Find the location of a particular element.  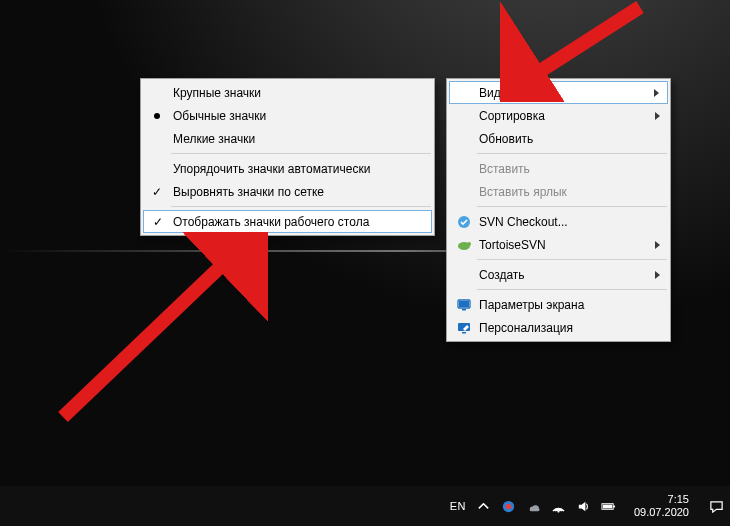

menu-item-label: Выровнять значки по сетке is located at coordinates (248, 192).